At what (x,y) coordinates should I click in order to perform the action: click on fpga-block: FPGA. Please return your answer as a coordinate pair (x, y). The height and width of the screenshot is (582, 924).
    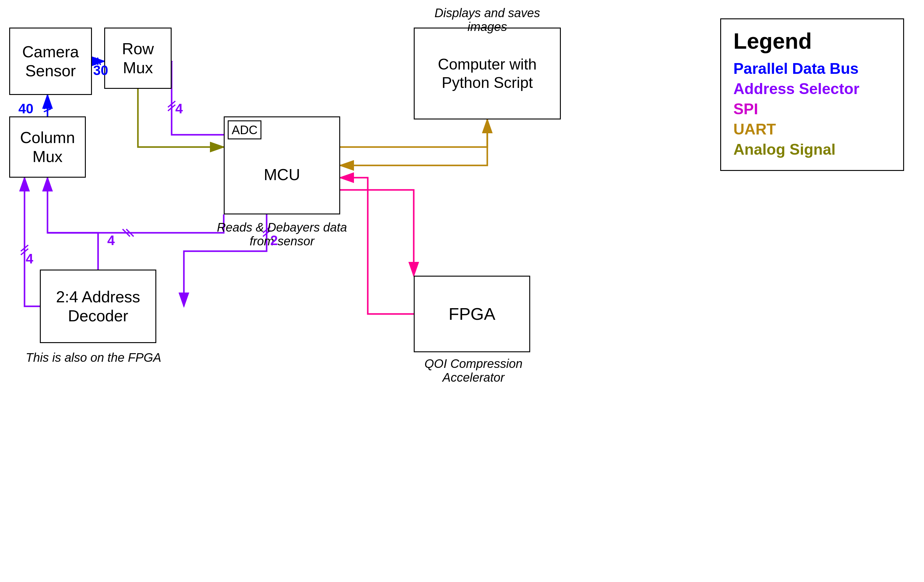
    Looking at the image, I should click on (472, 314).